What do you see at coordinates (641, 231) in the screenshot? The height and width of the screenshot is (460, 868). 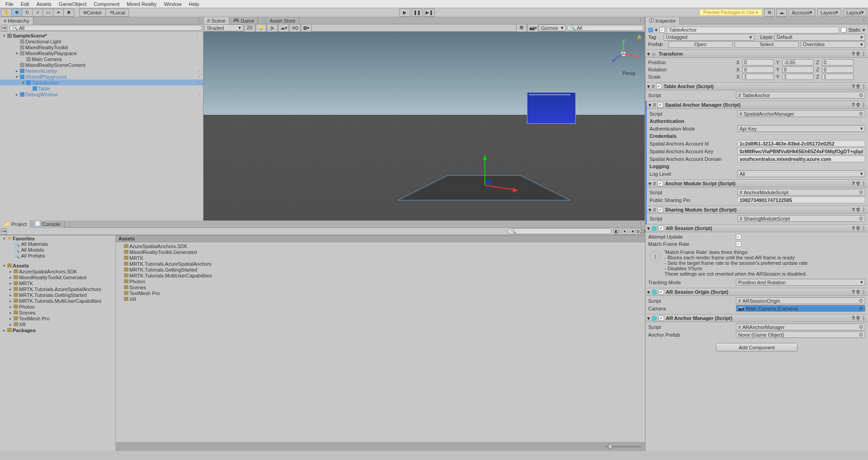 I see `project-hidden-count: ⊘23` at bounding box center [641, 231].